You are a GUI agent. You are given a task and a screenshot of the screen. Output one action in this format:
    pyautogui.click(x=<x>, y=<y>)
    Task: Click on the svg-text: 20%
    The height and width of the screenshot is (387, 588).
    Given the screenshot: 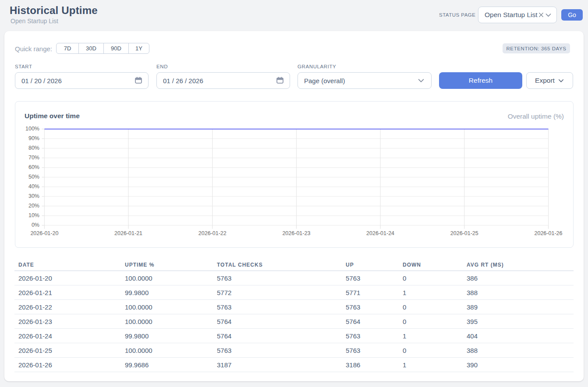 What is the action you would take?
    pyautogui.click(x=34, y=206)
    